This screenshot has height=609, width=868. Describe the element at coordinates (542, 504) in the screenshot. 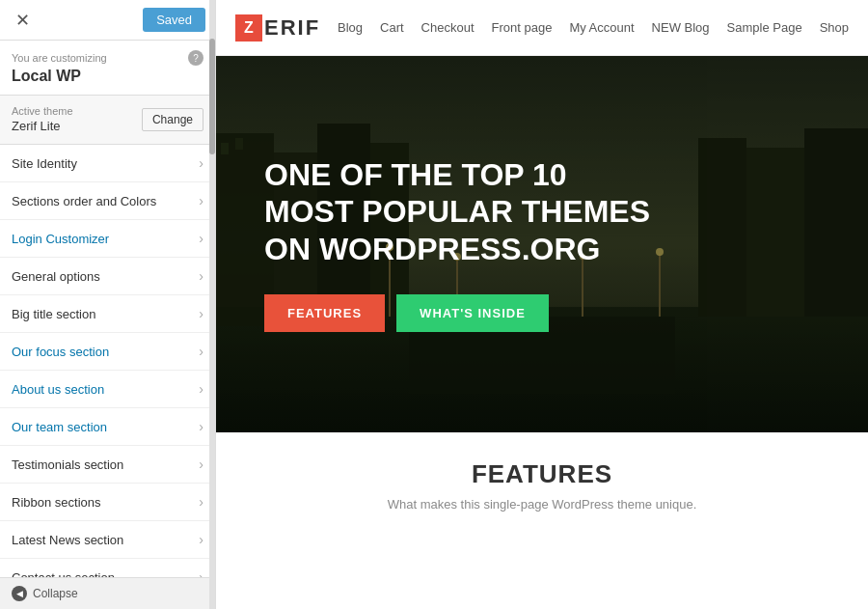

I see `features-subtitle: What makes this single-page WordPress th…` at that location.